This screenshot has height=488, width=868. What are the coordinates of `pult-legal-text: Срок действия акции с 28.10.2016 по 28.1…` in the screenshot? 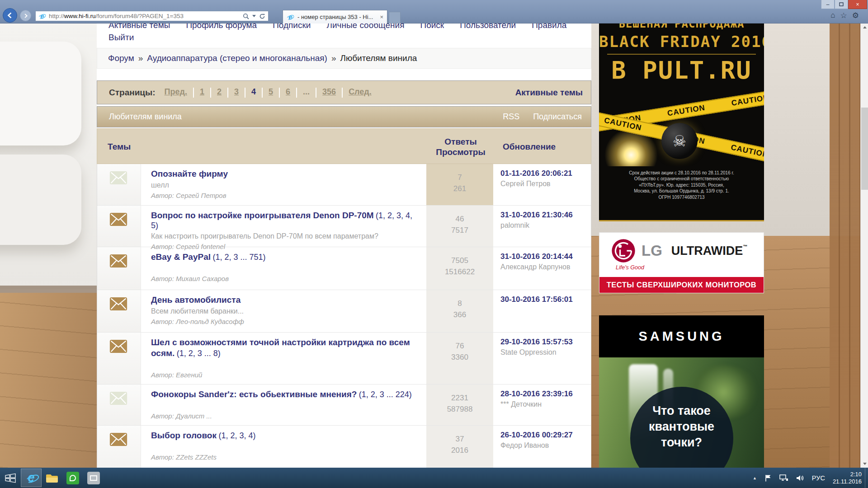 It's located at (682, 185).